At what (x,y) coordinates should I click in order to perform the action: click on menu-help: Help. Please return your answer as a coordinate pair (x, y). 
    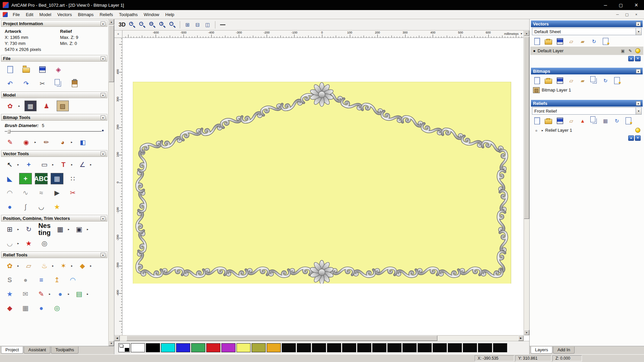
    Looking at the image, I should click on (170, 15).